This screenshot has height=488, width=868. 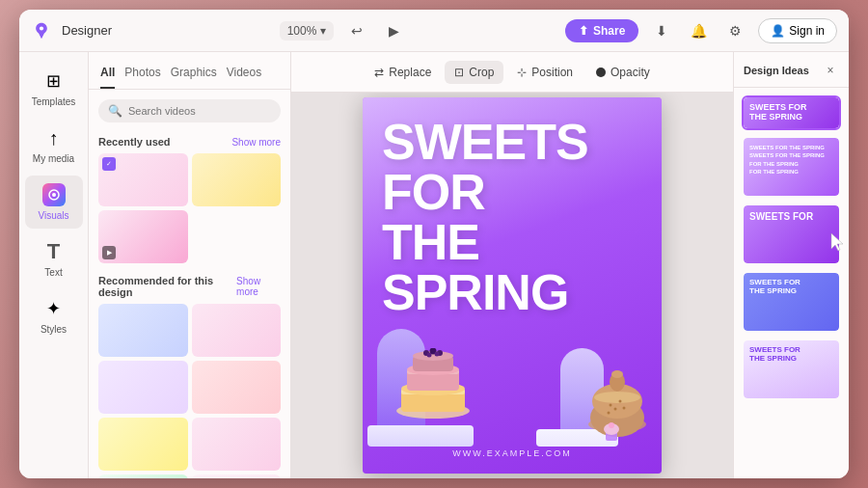 I want to click on visuals-label: Visuals, so click(x=53, y=216).